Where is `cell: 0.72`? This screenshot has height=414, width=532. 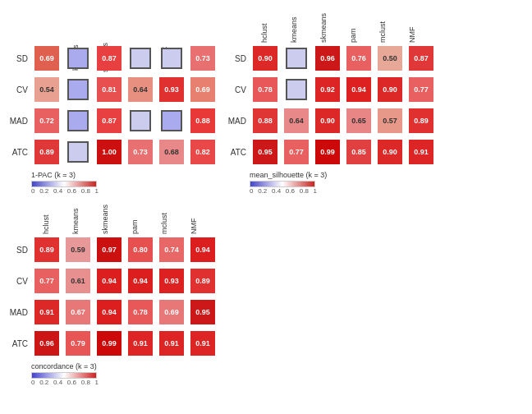
cell: 0.72 is located at coordinates (47, 121).